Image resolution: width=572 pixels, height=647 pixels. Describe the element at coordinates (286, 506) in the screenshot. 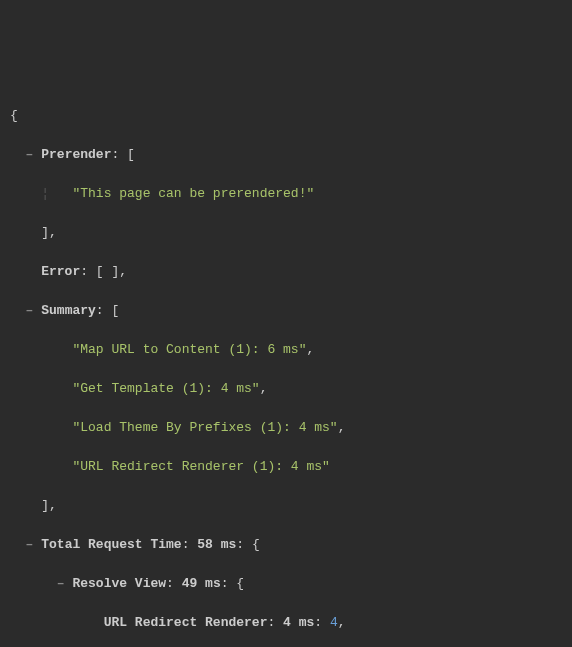

I see `summary-close: ],` at that location.